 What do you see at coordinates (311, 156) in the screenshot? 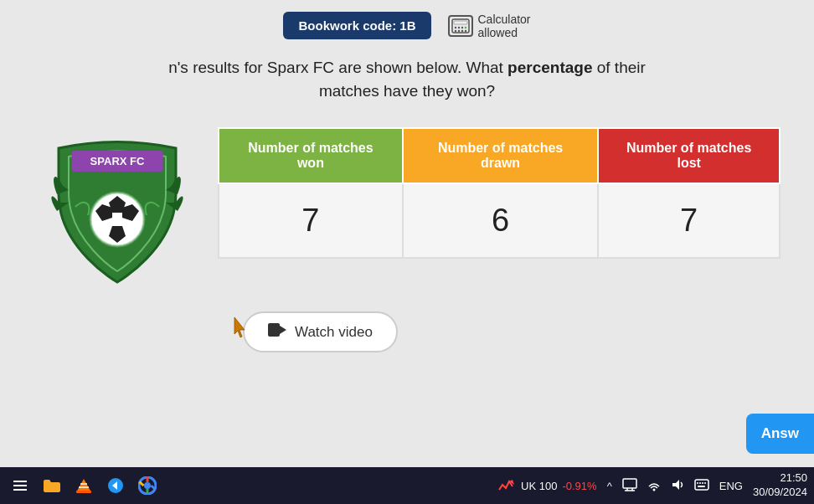
I see `header-won: Number of matches won` at bounding box center [311, 156].